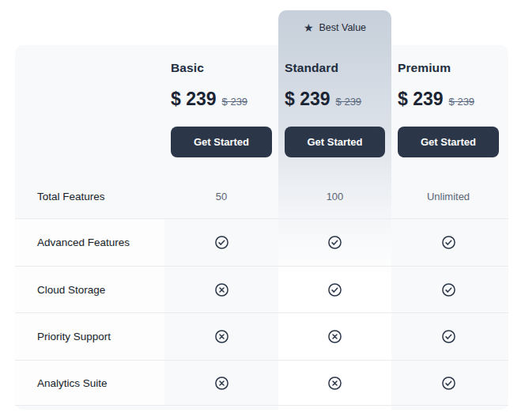  Describe the element at coordinates (262, 196) in the screenshot. I see `total-features-row: Total Features 50 100 Unlimited` at that location.